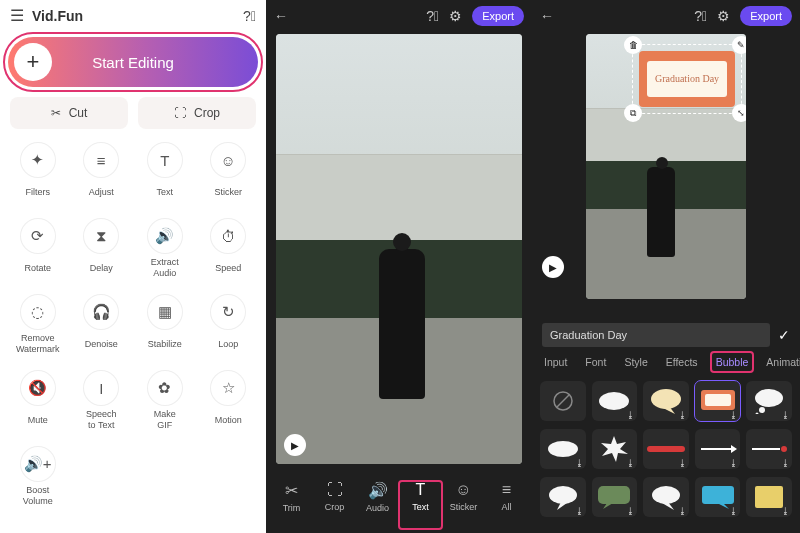  I want to click on delete-handle: 🗑, so click(633, 45).